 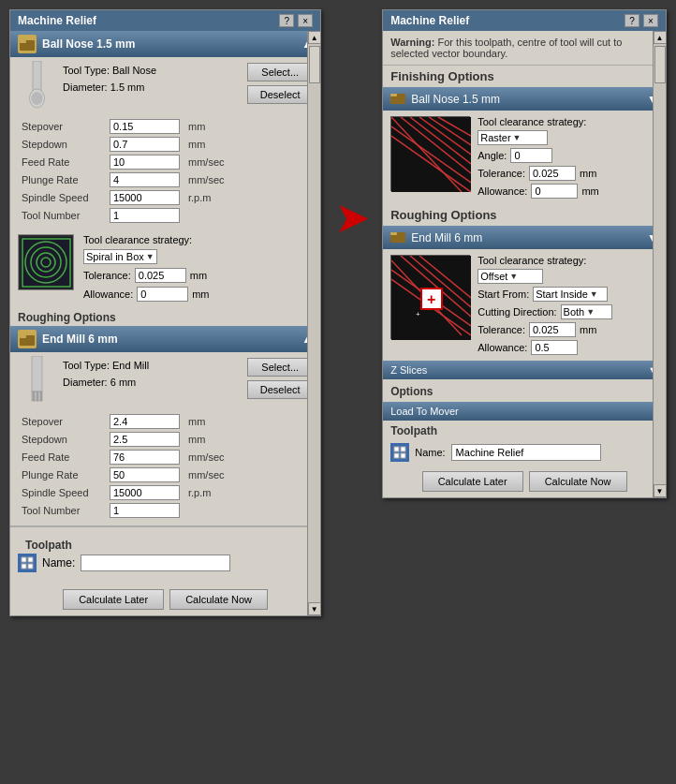 I want to click on r-toolnum-label: Tool Number, so click(x=64, y=510).